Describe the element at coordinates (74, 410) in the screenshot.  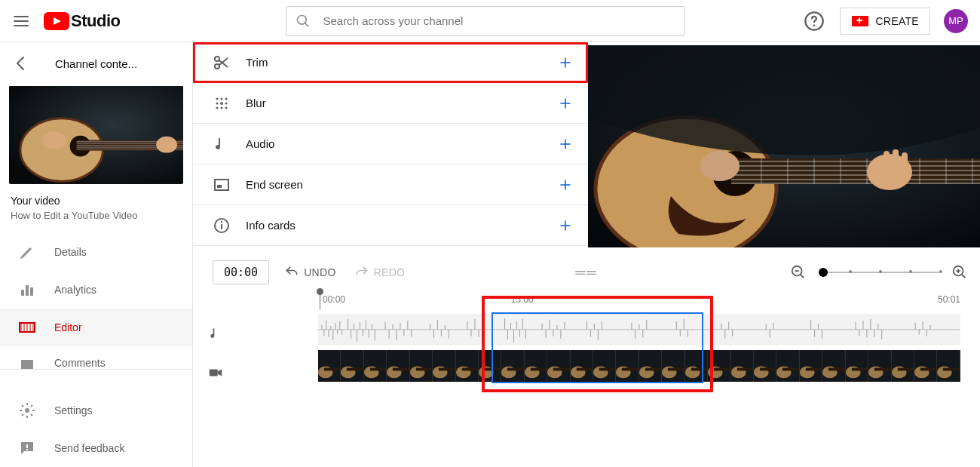
I see `sidebar-item-label: Settings` at that location.